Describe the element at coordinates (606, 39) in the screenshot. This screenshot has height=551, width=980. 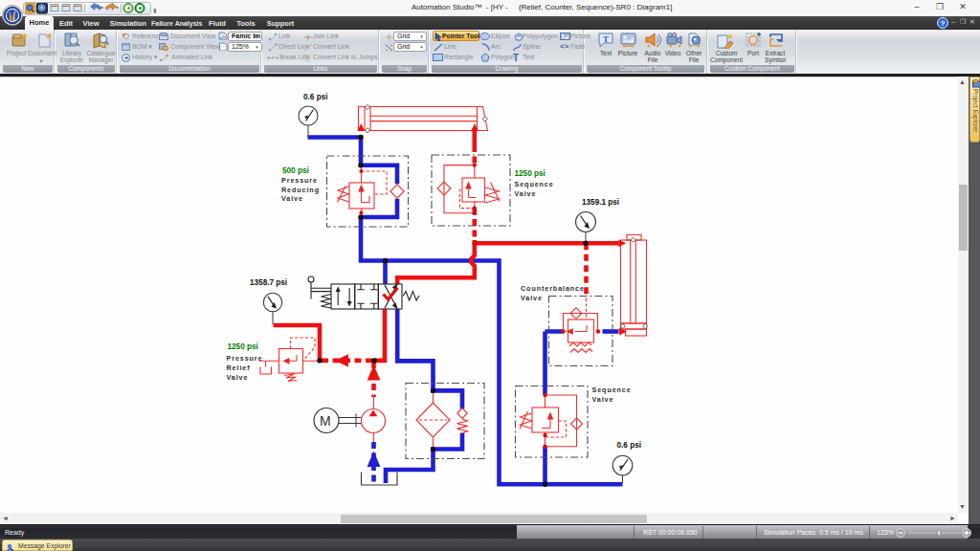
I see `svg-text: T` at that location.